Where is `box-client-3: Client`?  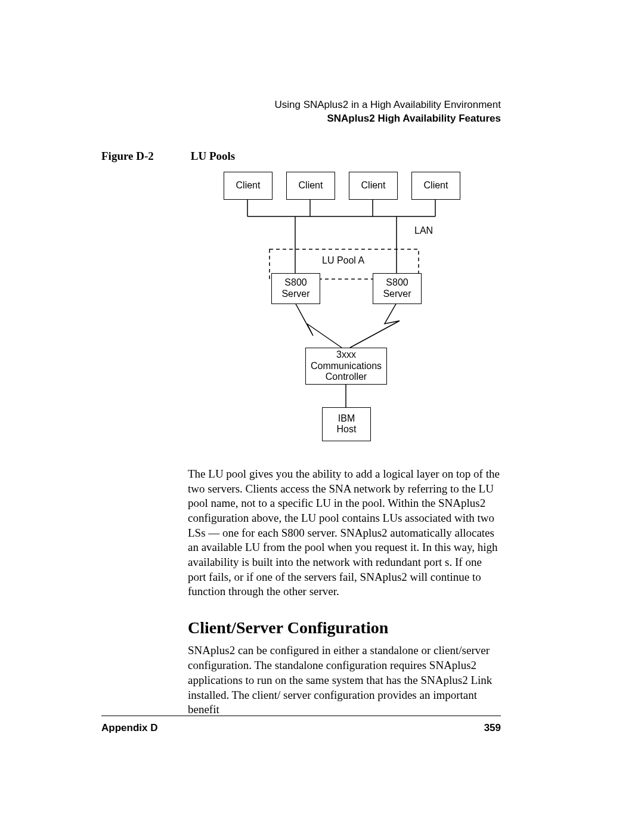
box-client-3: Client is located at coordinates (373, 186).